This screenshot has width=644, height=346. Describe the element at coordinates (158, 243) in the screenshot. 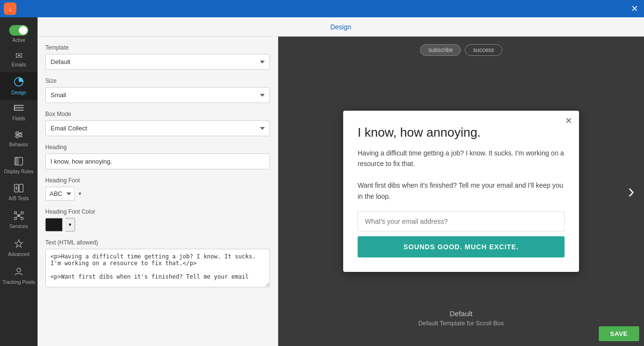

I see `text-label: Text (HTML allowed)` at that location.